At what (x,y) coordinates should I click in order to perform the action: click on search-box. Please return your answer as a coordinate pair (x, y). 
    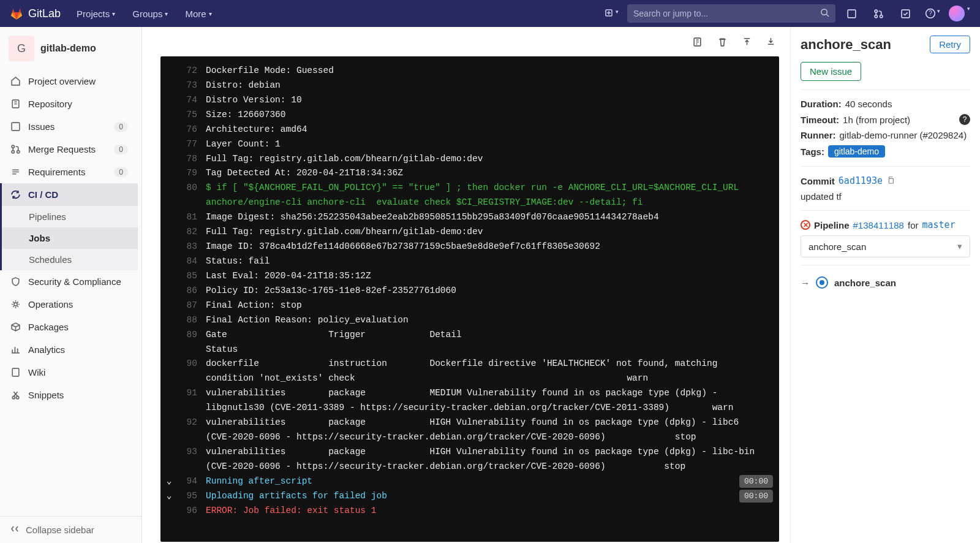
    Looking at the image, I should click on (731, 13).